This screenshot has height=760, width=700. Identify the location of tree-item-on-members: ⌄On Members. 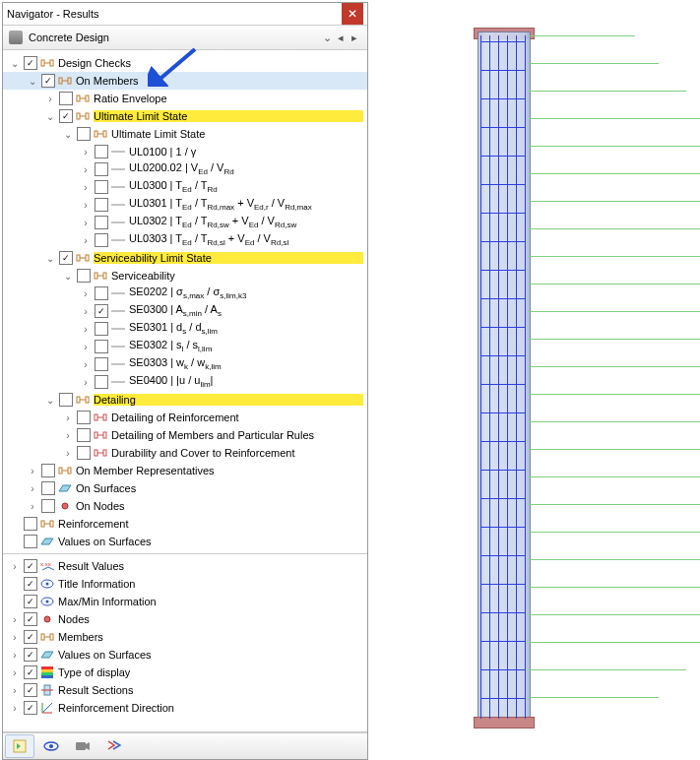
(185, 81).